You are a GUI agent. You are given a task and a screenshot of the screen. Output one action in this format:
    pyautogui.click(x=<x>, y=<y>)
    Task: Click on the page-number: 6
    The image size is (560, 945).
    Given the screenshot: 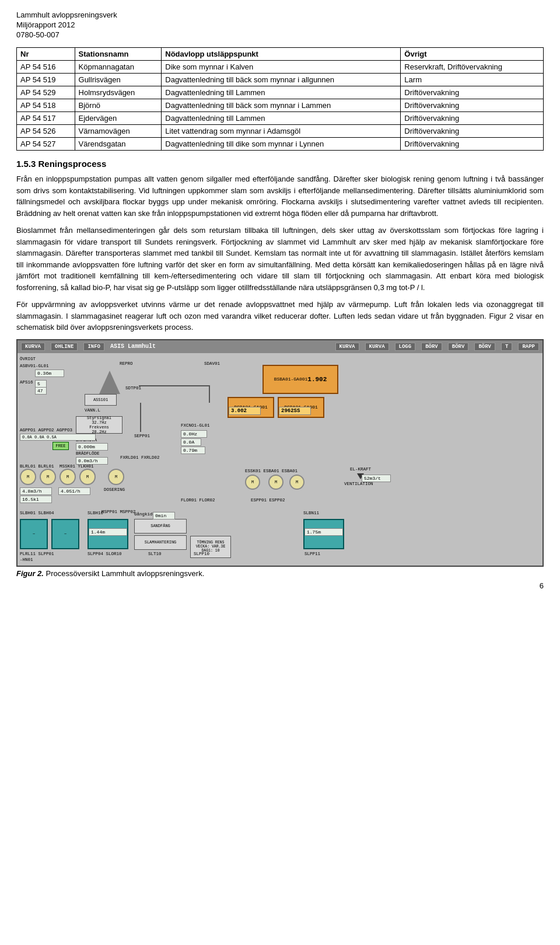 What is the action you would take?
    pyautogui.click(x=541, y=586)
    